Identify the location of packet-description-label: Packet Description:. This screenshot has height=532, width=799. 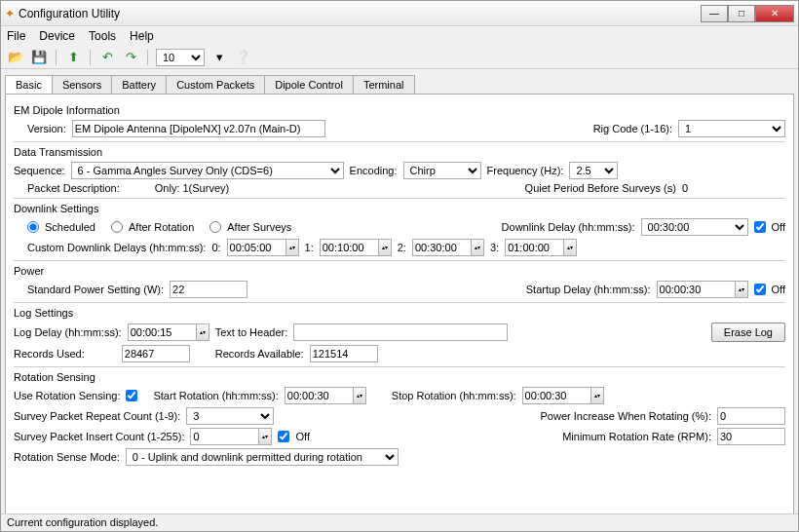
(74, 188).